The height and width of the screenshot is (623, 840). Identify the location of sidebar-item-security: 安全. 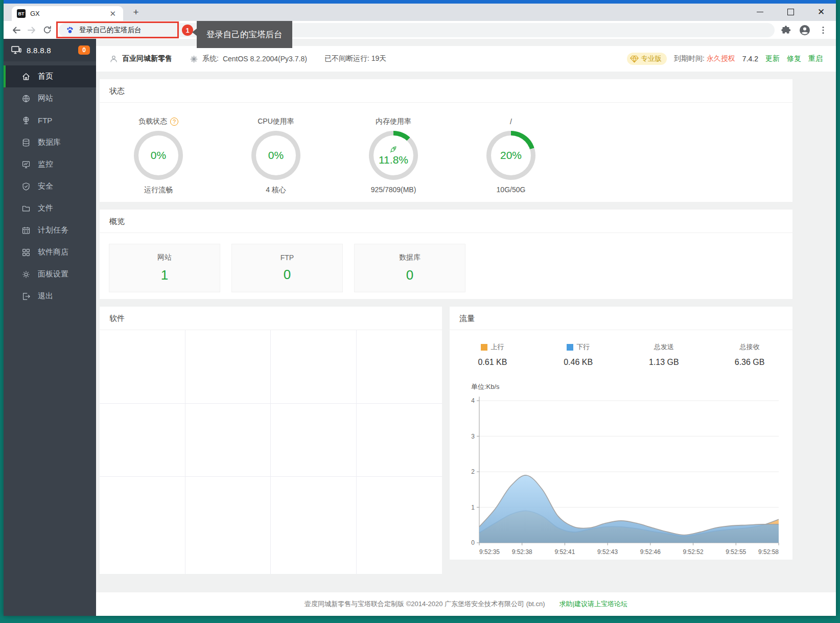
(50, 186).